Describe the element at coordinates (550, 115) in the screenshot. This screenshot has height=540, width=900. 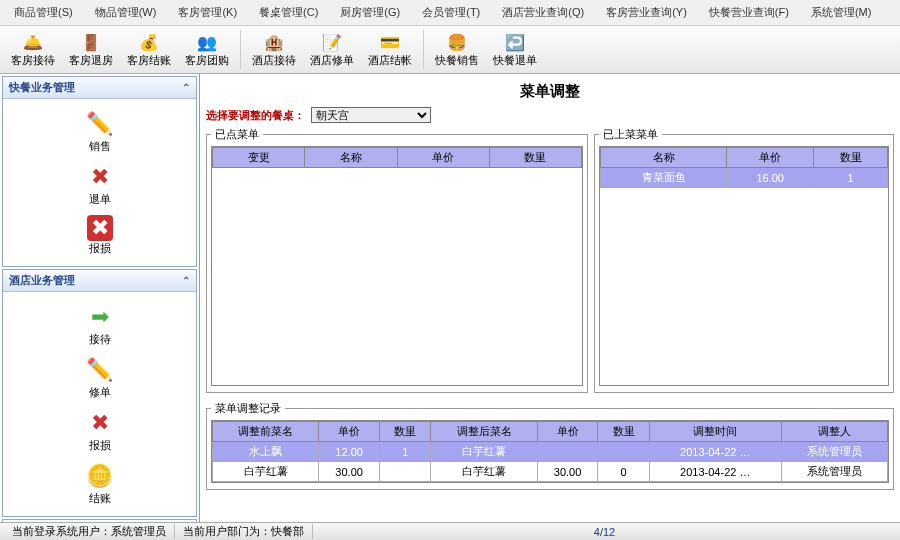
I see `table-select-row: 选择要调整的餐桌： 朝天宫` at that location.